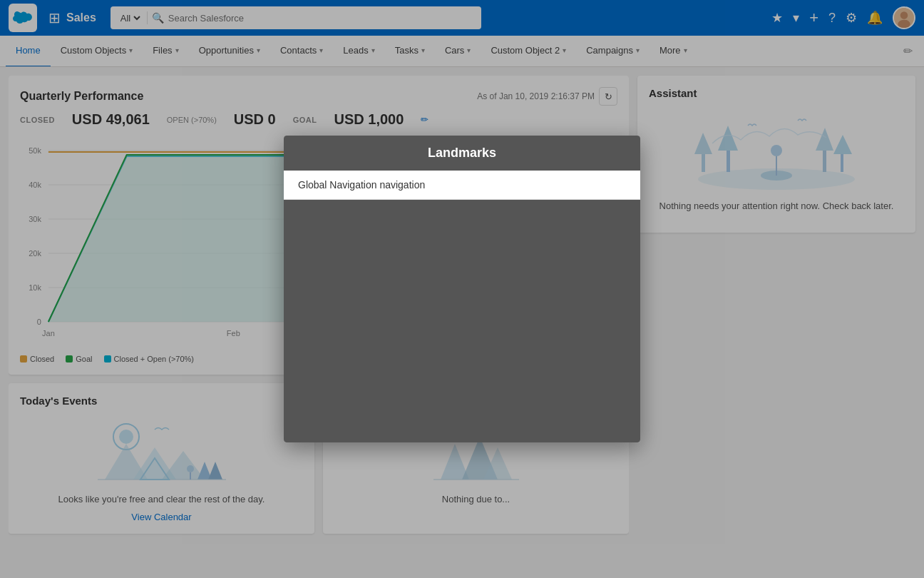  Describe the element at coordinates (462, 153) in the screenshot. I see `landmarks-modal-header: Landmarks` at that location.